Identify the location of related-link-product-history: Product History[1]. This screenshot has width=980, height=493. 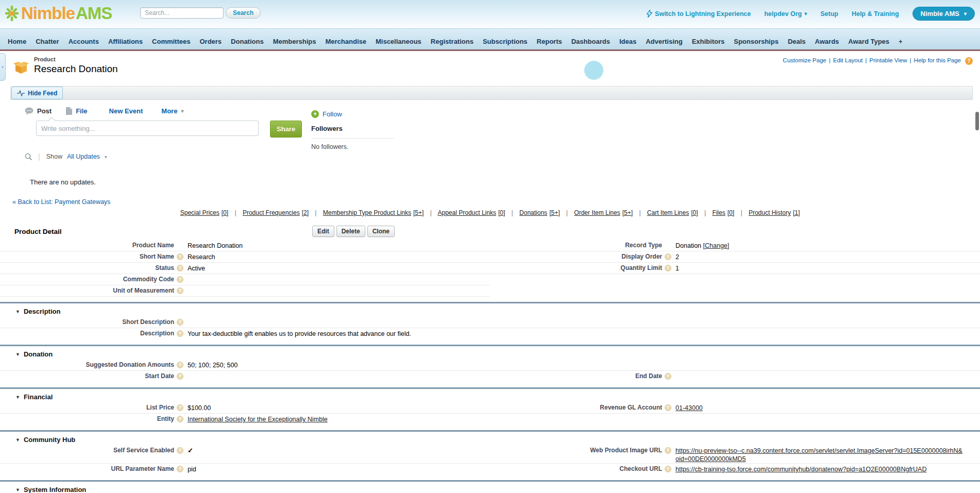
(774, 213).